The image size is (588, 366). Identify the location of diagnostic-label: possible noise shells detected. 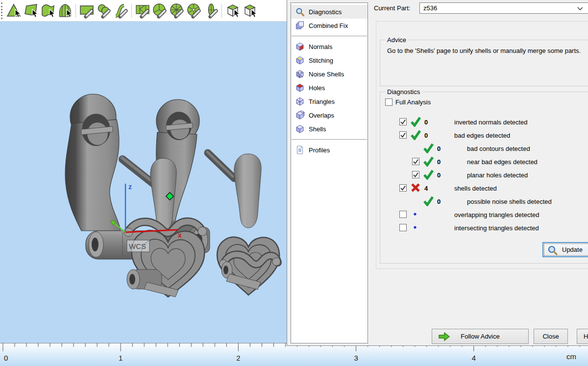
(510, 202).